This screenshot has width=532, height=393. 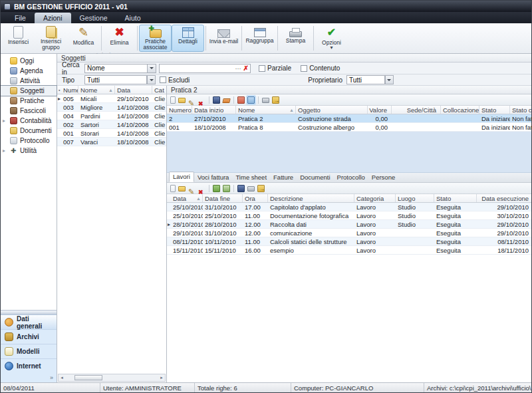 I want to click on table-row: 005Micali29/10/2010Clie, so click(x=112, y=98).